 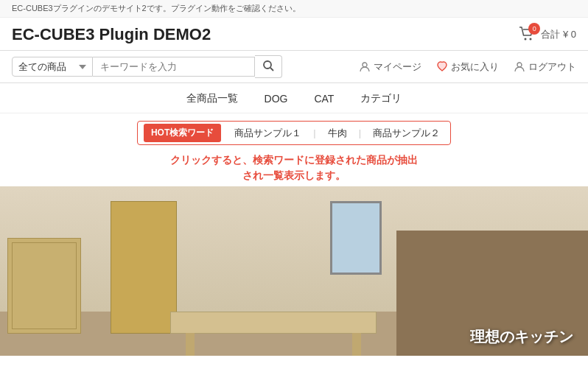 What do you see at coordinates (174, 66) in the screenshot?
I see `search-input` at bounding box center [174, 66].